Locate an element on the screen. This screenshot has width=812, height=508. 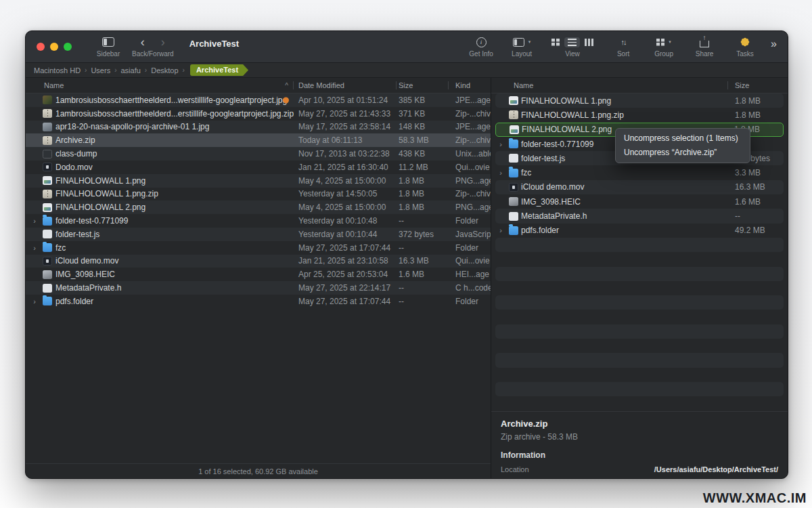
file-name: FINALHOLOWALL 1.png.zip is located at coordinates (175, 194).